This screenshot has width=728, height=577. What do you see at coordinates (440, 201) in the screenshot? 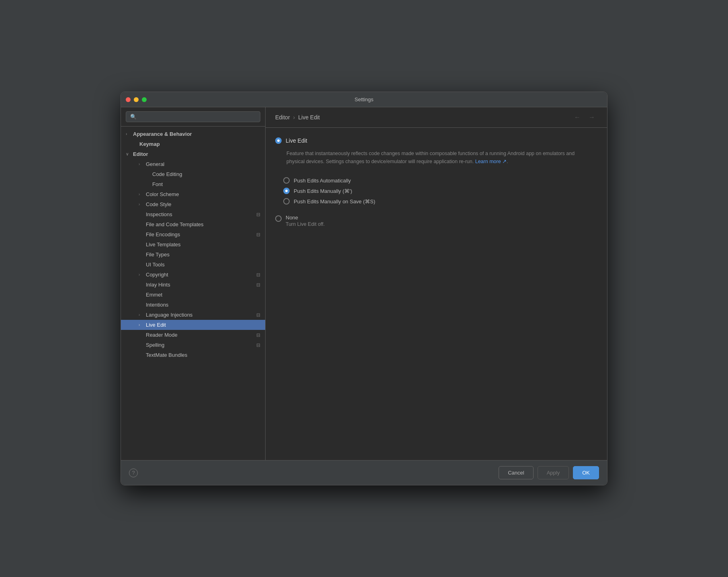
I see `push-on-save-option: Push Edits Manually on Save (⌘S)` at bounding box center [440, 201].